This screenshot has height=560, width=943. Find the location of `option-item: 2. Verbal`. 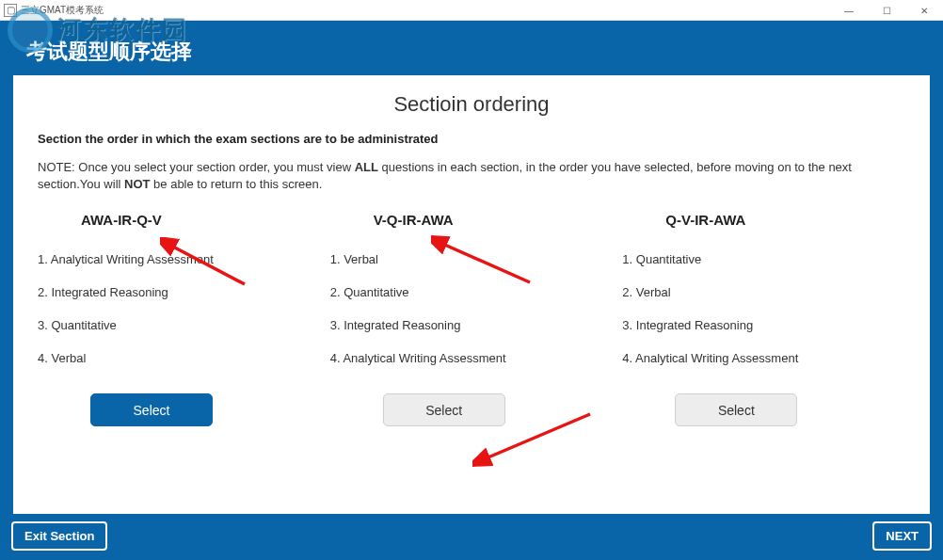

option-item: 2. Verbal is located at coordinates (764, 292).